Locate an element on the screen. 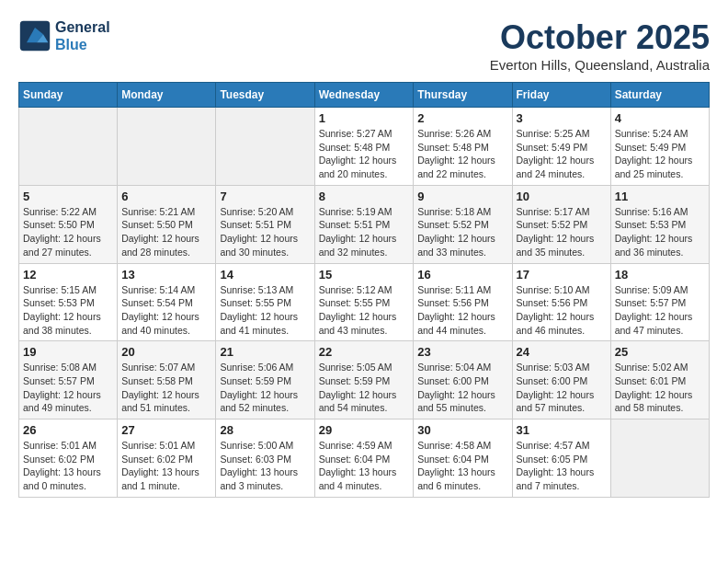 The image size is (728, 563). day-number: 25 is located at coordinates (660, 351).